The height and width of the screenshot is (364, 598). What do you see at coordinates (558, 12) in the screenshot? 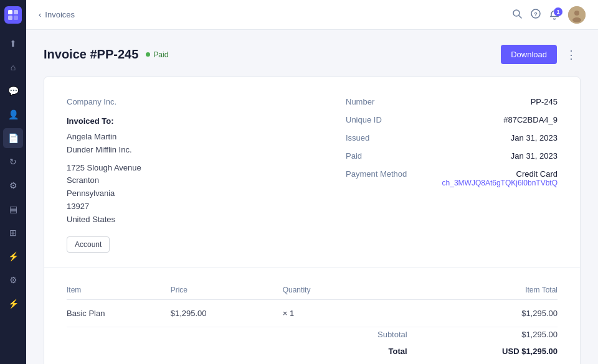
I see `notification-count: 1` at bounding box center [558, 12].